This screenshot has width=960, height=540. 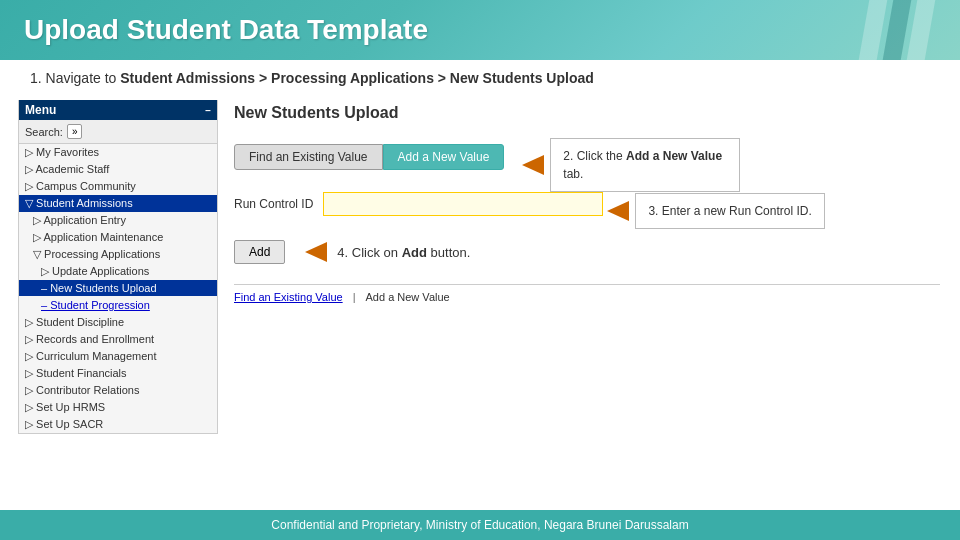 I want to click on application-entry-label: ▷ Application Entry, so click(x=80, y=220).